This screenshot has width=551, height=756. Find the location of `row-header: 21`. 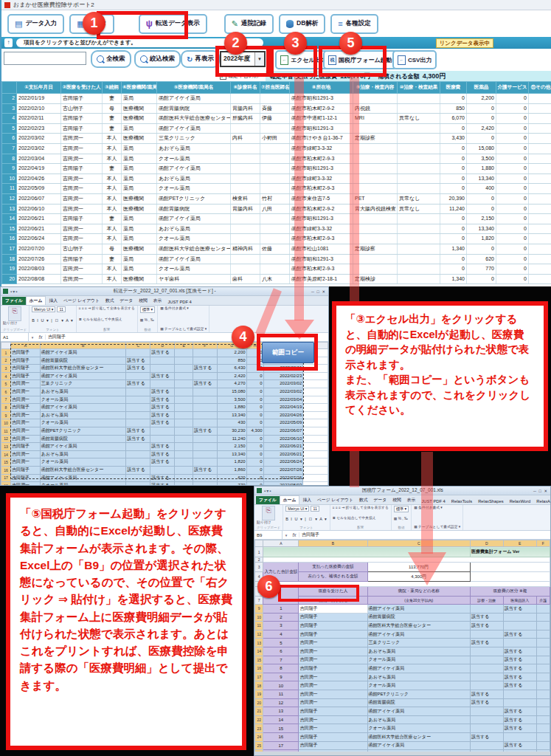

row-header: 21 is located at coordinates (260, 712).